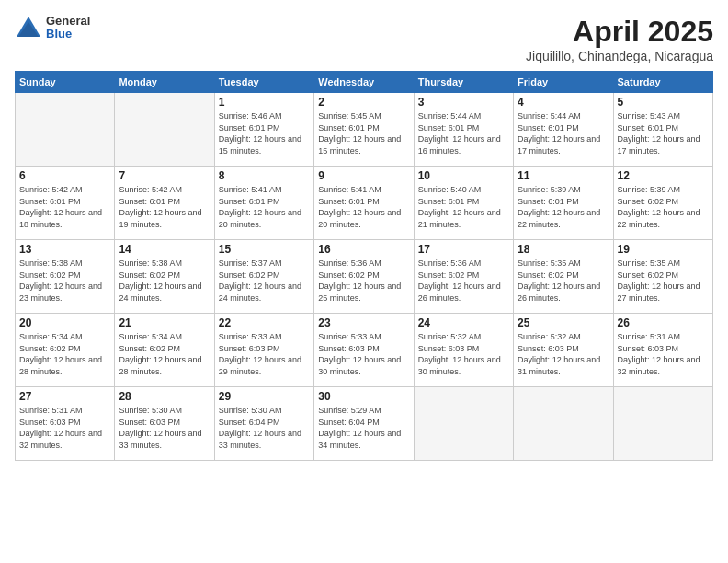 The height and width of the screenshot is (563, 728). What do you see at coordinates (563, 277) in the screenshot?
I see `calendar-cell: 18Sunrise: 5:35 AMSunset: 6:02 PMDayligh…` at bounding box center [563, 277].